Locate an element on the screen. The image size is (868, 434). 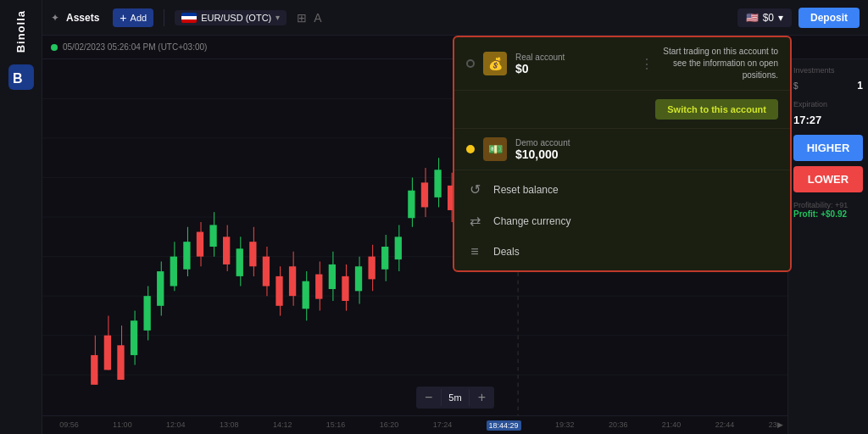
chevron-down-icon: ▾ is located at coordinates (278, 17).